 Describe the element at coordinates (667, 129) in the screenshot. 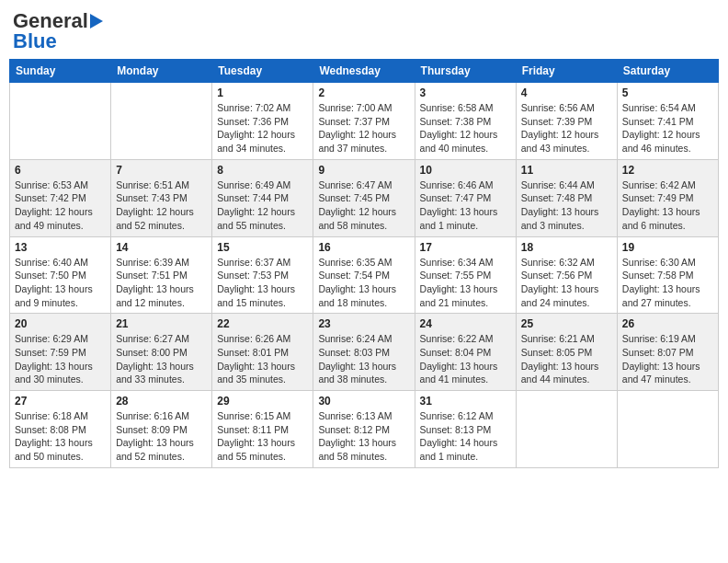

I see `day-info: Sunrise: 6:54 AMSunset: 7:41 PMDaylight:…` at that location.